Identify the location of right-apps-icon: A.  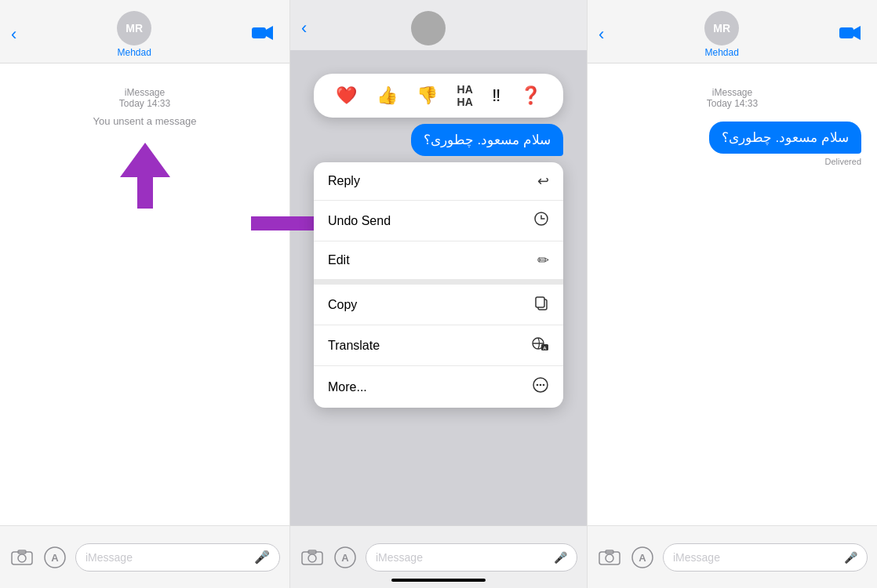
(642, 557).